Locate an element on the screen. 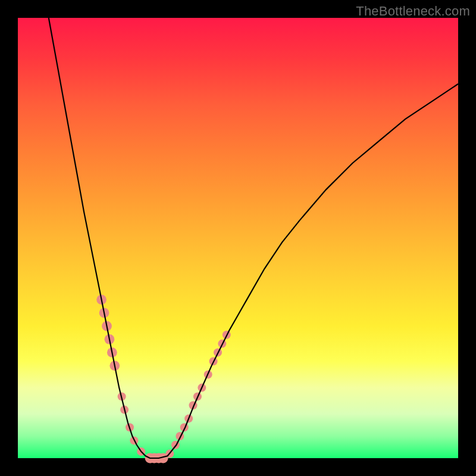  markers-layer is located at coordinates (164, 378).